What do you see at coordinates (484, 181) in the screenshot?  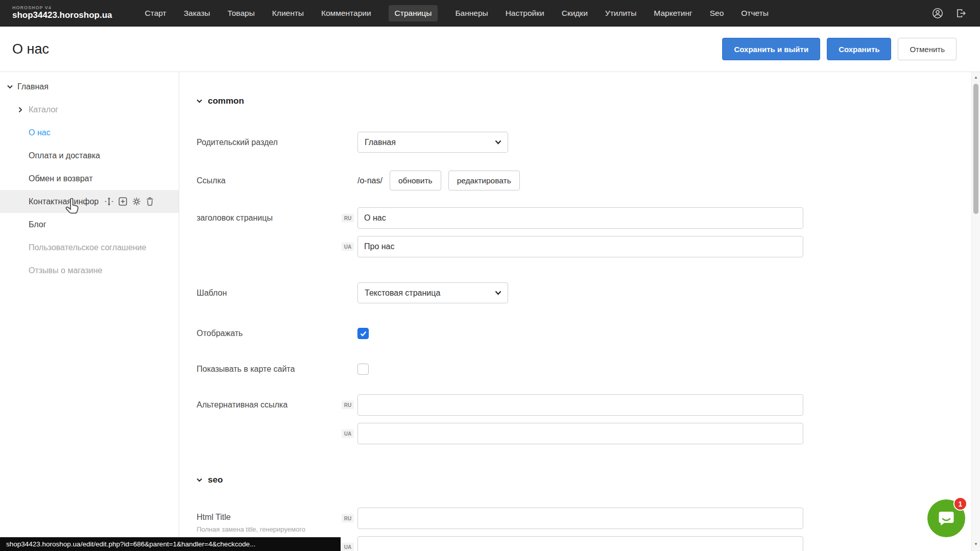 I see `link-edit-button: редактировать` at bounding box center [484, 181].